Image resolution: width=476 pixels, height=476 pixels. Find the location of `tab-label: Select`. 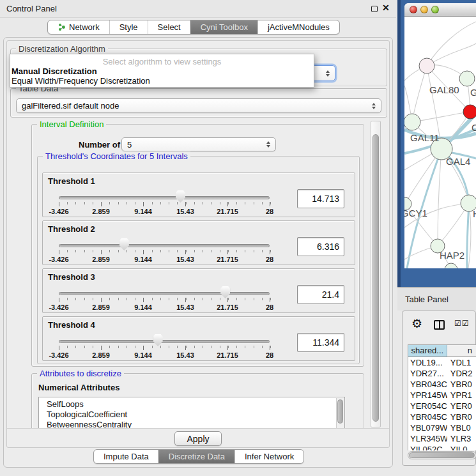

tab-label: Select is located at coordinates (169, 27).